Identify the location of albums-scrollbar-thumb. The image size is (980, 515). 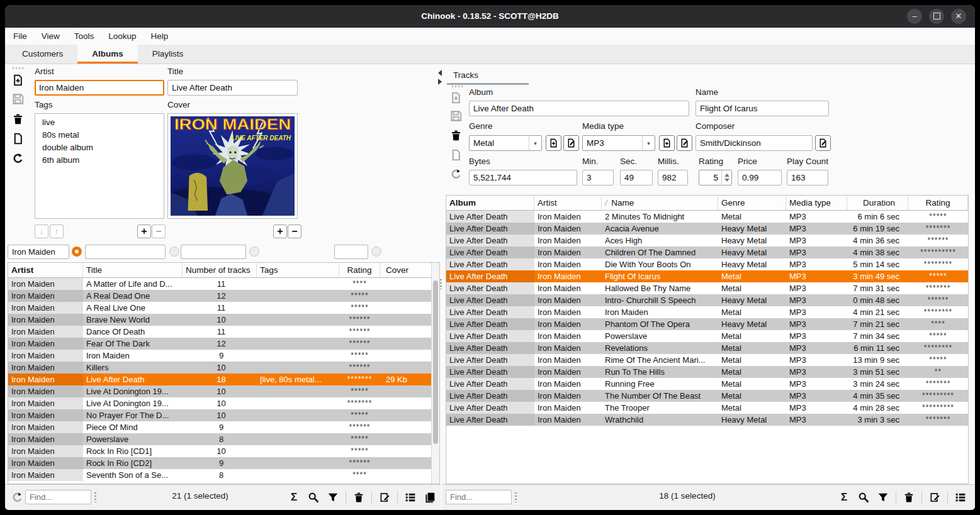
(436, 362).